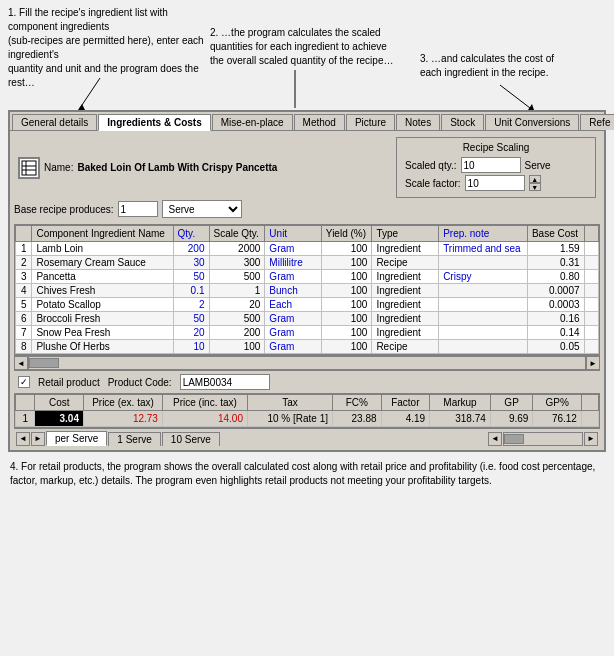 The height and width of the screenshot is (656, 614). Describe the element at coordinates (293, 291) in the screenshot. I see `unit: Bunch` at that location.